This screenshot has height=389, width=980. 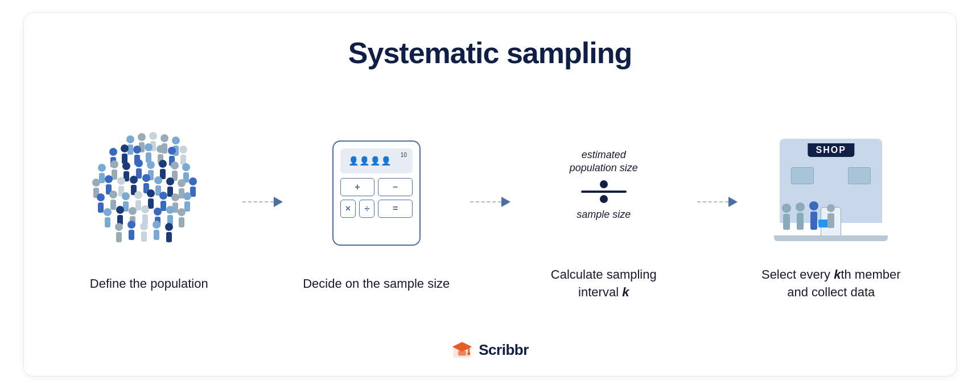 I want to click on calc-row-2: × ÷ =, so click(x=377, y=209).